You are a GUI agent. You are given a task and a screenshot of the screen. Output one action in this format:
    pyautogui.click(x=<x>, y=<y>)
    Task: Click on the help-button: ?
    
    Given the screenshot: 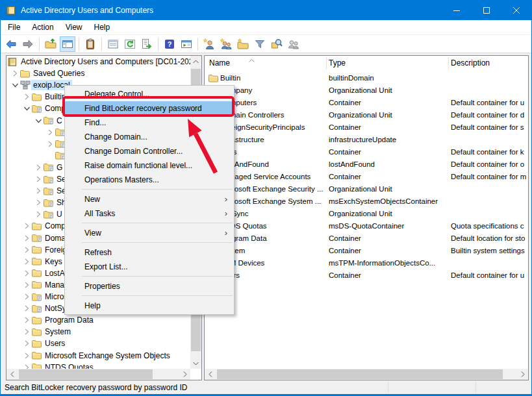 What is the action you would take?
    pyautogui.click(x=170, y=44)
    